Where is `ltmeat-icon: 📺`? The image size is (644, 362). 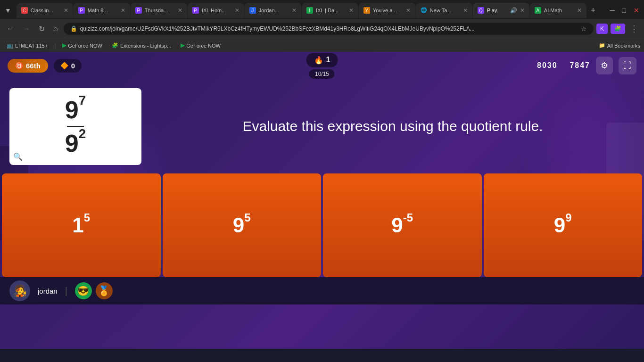 ltmeat-icon: 📺 is located at coordinates (10, 45).